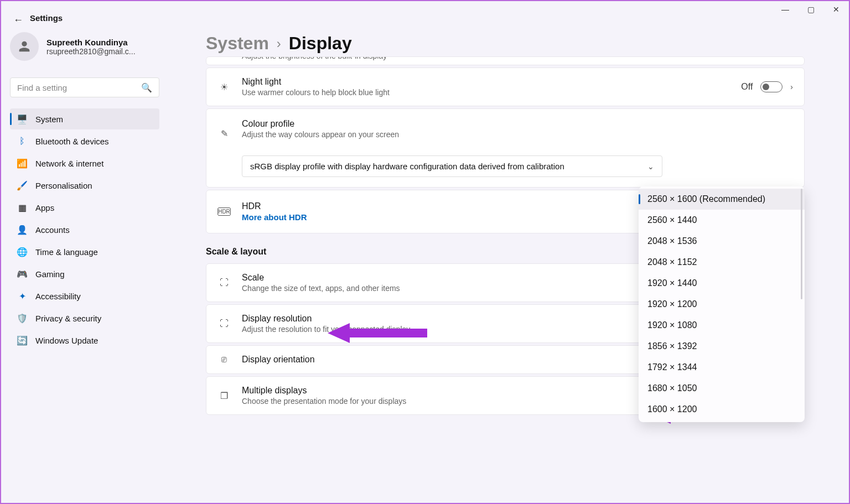 The image size is (850, 504). I want to click on breadcrumb-current: Display, so click(320, 43).